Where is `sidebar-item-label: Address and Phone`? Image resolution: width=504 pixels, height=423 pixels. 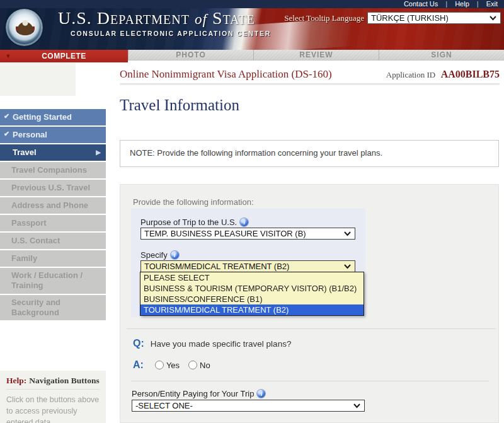 sidebar-item-label: Address and Phone is located at coordinates (50, 206).